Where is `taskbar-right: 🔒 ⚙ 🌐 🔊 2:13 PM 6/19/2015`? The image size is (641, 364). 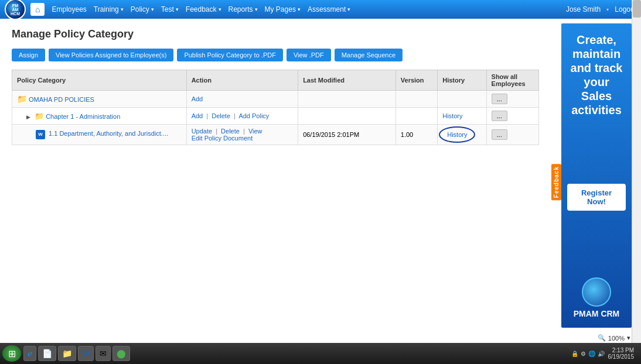 taskbar-right: 🔒 ⚙ 🌐 🔊 2:13 PM 6/19/2015 is located at coordinates (605, 353).